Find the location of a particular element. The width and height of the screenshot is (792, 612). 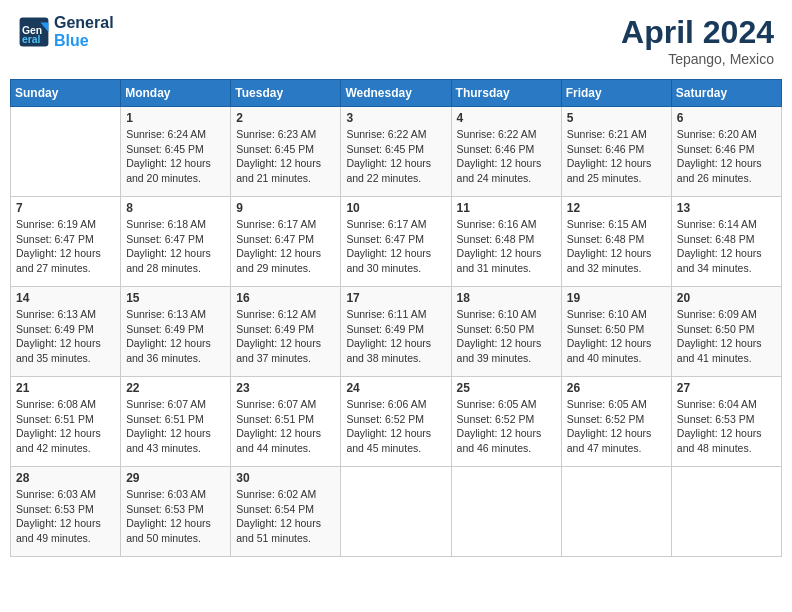

week-row-1: 1Sunrise: 6:24 AM Sunset: 6:45 PM Daylig… is located at coordinates (396, 152).